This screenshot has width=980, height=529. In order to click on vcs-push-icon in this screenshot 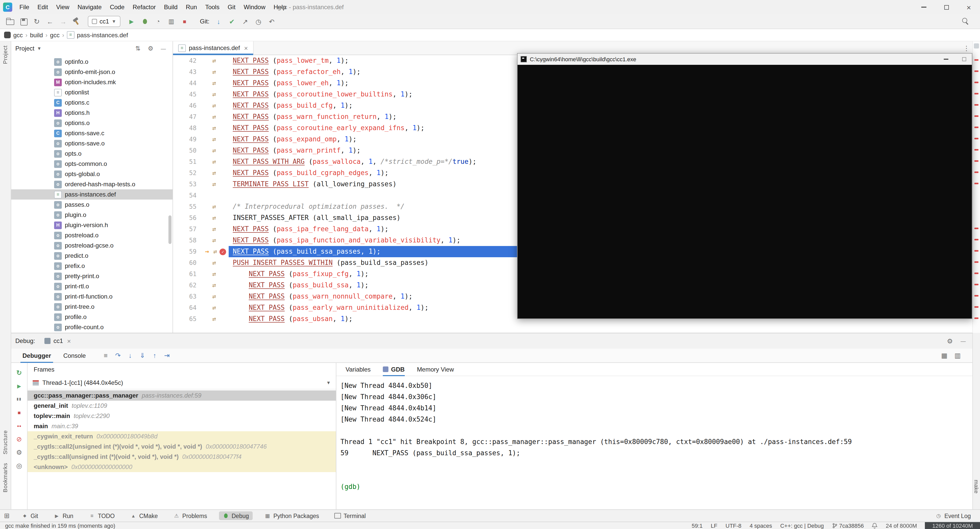, I will do `click(245, 21)`.